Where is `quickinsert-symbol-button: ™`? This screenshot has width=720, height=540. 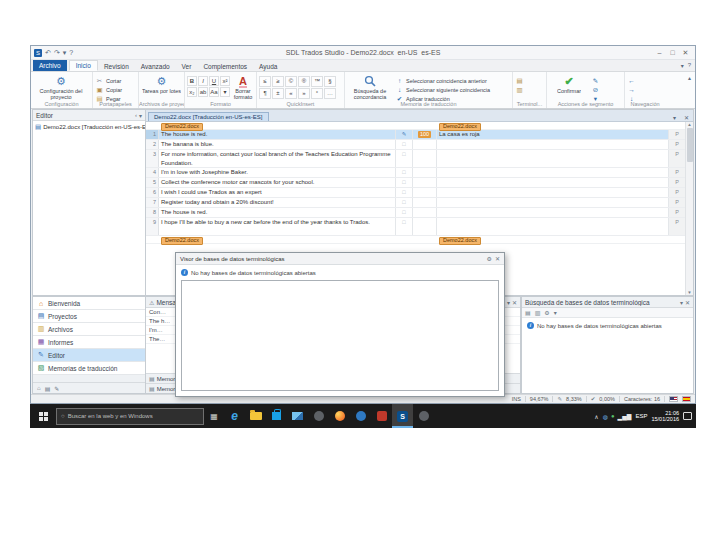
quickinsert-symbol-button: ™ is located at coordinates (317, 82).